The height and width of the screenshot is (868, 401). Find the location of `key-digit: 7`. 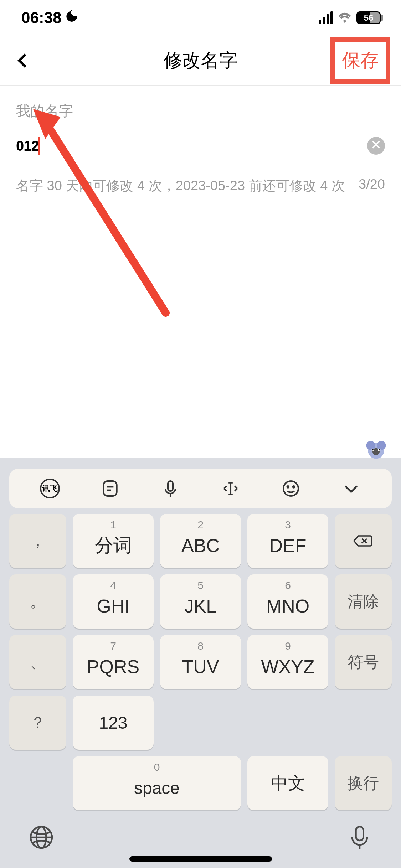

key-digit: 7 is located at coordinates (113, 646).